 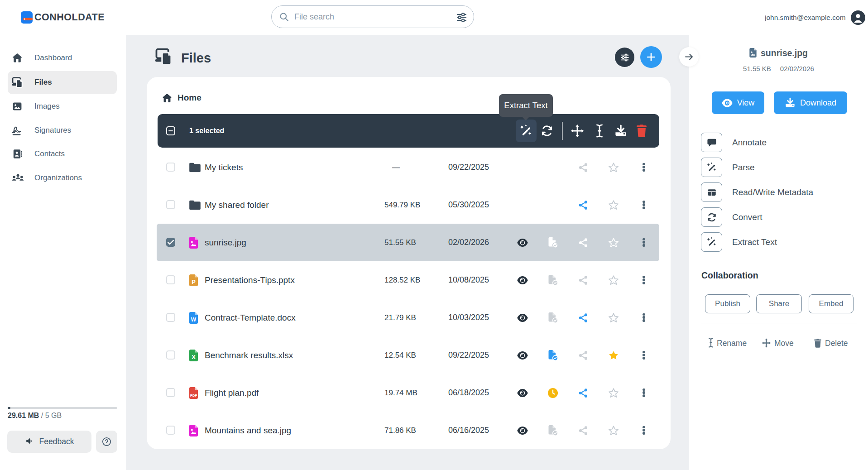 What do you see at coordinates (194, 319) in the screenshot?
I see `svg-text: W` at bounding box center [194, 319].